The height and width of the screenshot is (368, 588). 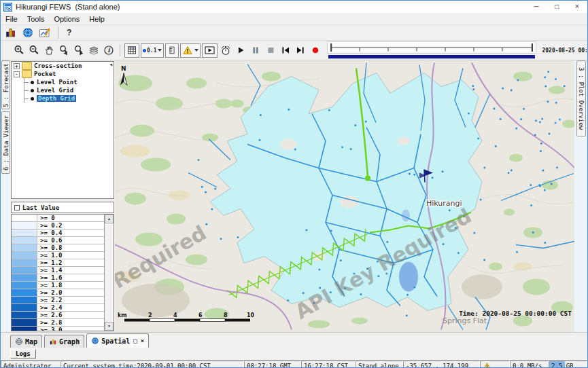 I want to click on tree-item-depth-grid: Depth Grid, so click(x=69, y=98).